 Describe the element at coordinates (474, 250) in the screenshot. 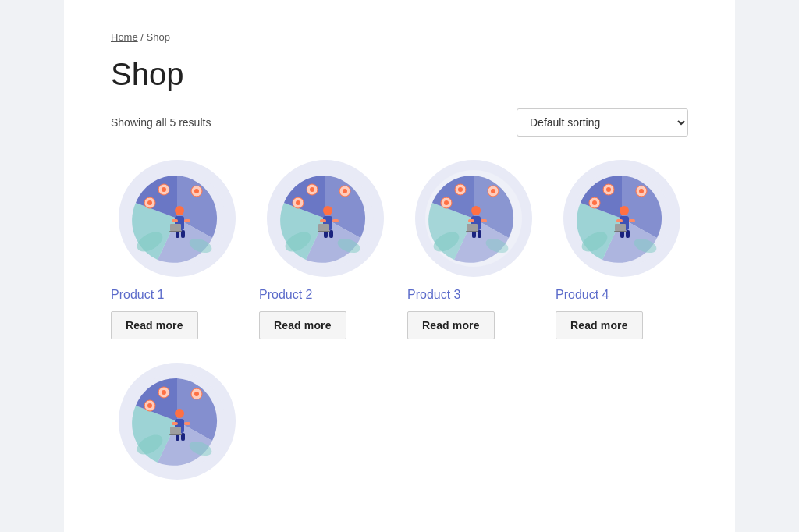

I see `product-card-3: Product 3 Read more` at that location.